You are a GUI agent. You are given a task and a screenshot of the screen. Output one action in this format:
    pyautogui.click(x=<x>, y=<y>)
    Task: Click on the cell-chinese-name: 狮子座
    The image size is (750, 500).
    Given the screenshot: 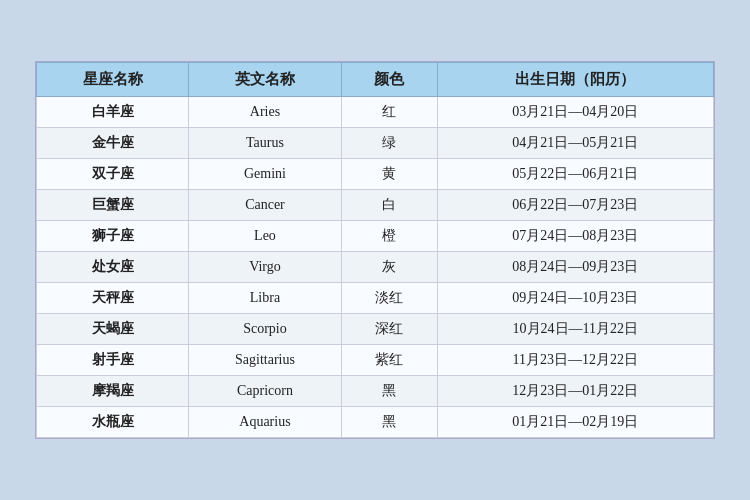 What is the action you would take?
    pyautogui.click(x=113, y=236)
    